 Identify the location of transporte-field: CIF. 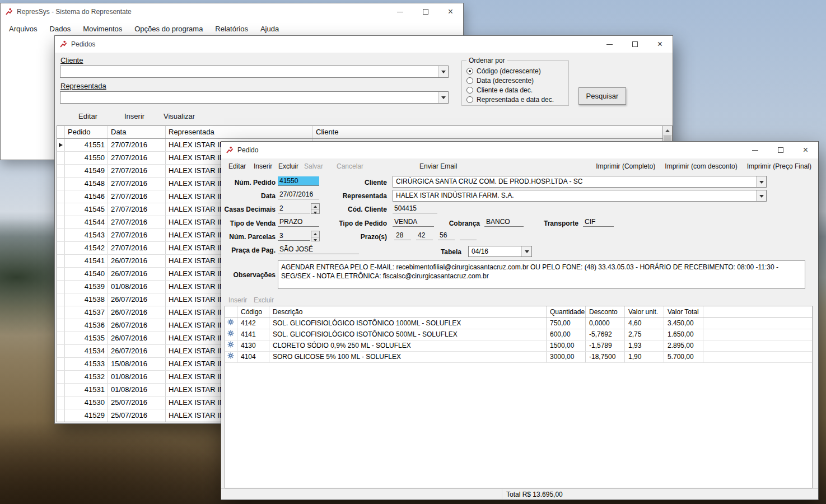
(598, 222).